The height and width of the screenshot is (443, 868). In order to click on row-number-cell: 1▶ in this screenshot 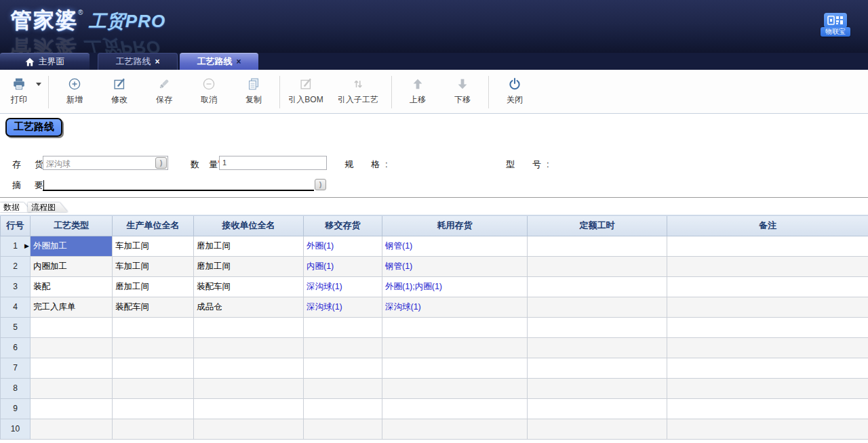, I will do `click(16, 246)`.